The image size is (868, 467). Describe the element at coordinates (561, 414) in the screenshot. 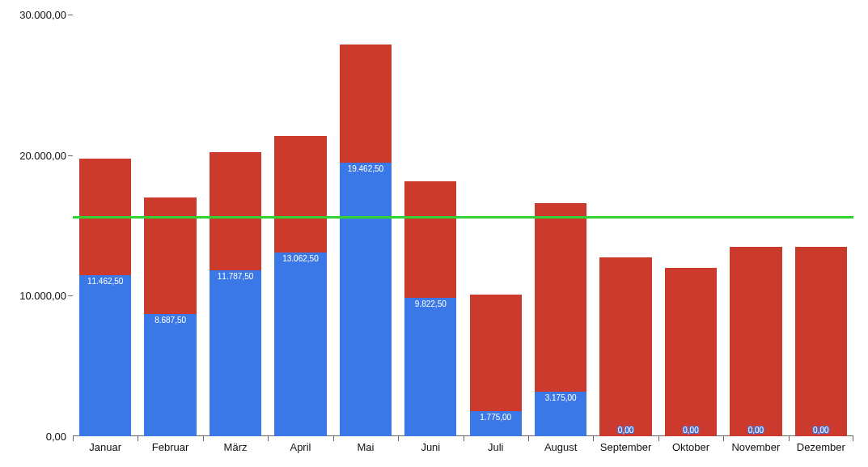

I see `bar-segment-blue: 3.175,00` at that location.